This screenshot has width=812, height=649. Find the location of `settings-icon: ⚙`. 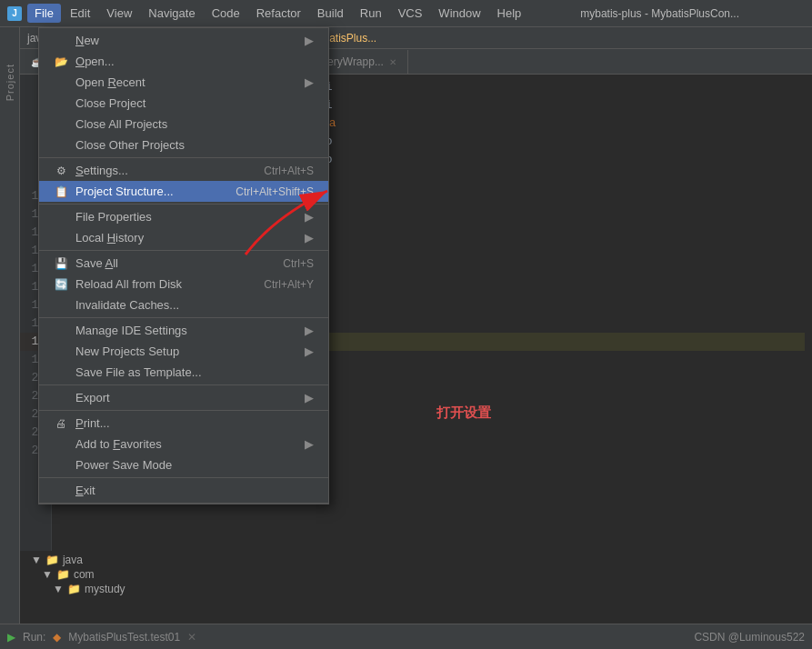

settings-icon: ⚙ is located at coordinates (61, 171).